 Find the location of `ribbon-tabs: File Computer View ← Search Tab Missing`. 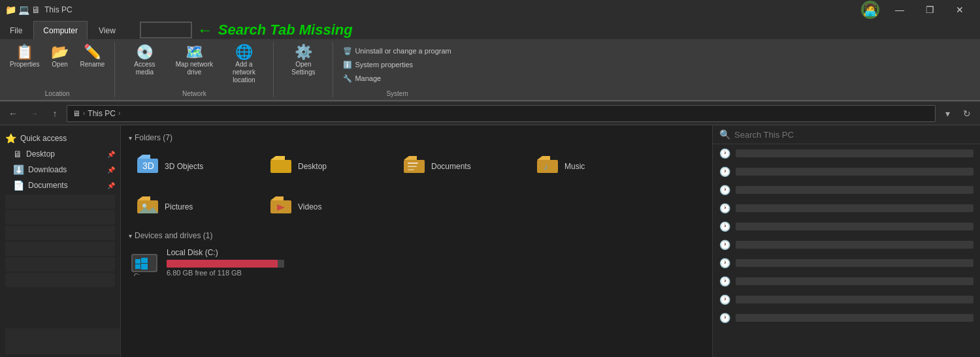

ribbon-tabs: File Computer View ← Search Tab Missing is located at coordinates (490, 29).